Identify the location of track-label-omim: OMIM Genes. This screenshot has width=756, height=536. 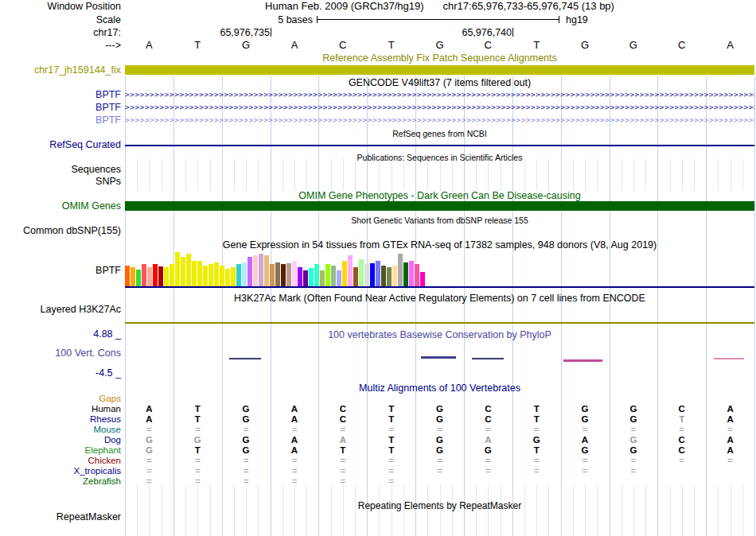
(92, 206).